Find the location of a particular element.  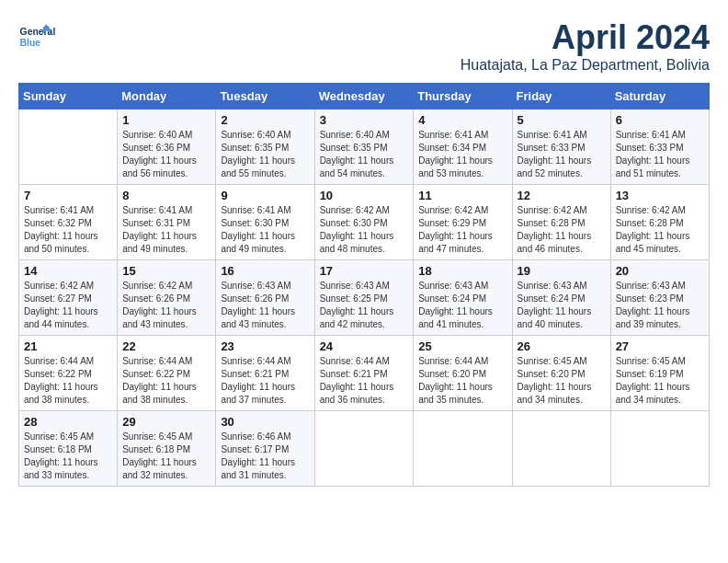

calendar-cell: 22 Sunrise: 6:44 AMSunset: 6:22 PMDaylig… is located at coordinates (167, 373).